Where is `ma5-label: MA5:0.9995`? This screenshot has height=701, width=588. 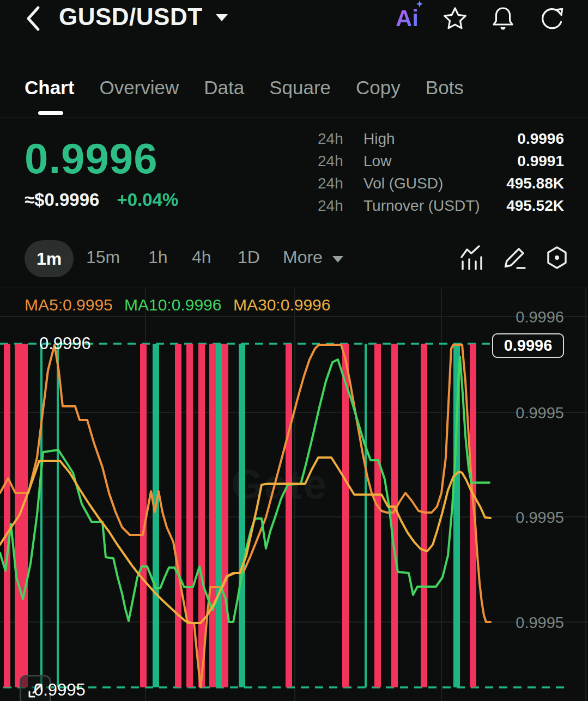 ma5-label: MA5:0.9995 is located at coordinates (69, 305).